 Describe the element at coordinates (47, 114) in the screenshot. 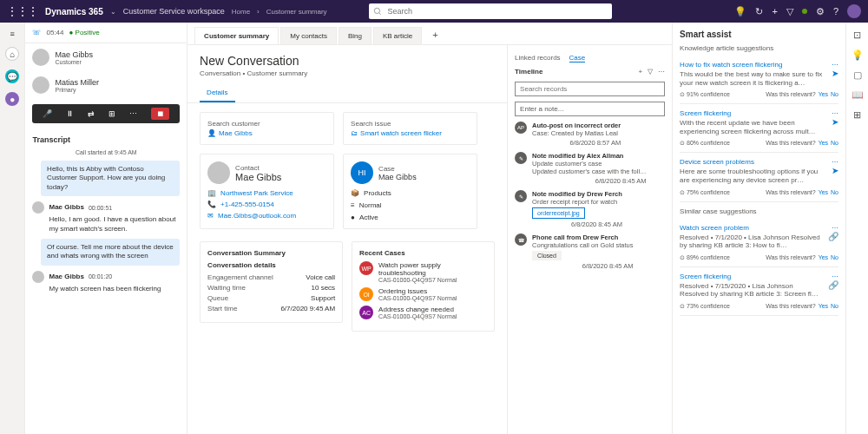

I see `mic-icon: 🎤` at that location.